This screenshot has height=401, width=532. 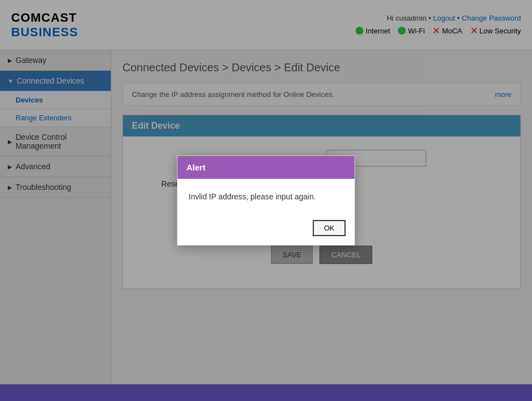 I want to click on alert-footer: OK, so click(x=266, y=229).